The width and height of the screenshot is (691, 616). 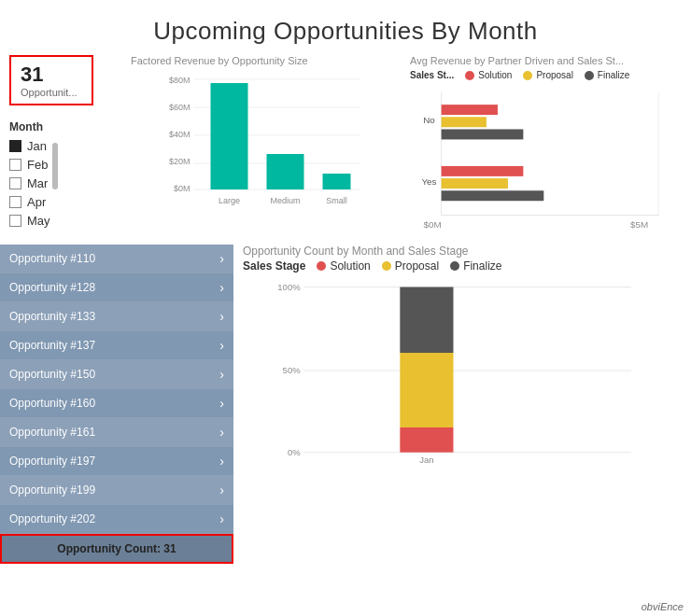 What do you see at coordinates (30, 146) in the screenshot?
I see `filter-item-jan: Jan` at bounding box center [30, 146].